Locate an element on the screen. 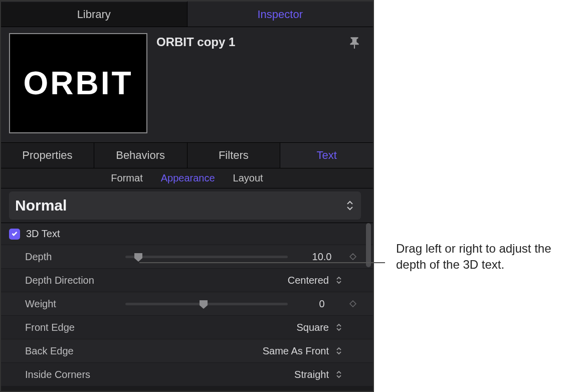  param-depth-label: Depth is located at coordinates (75, 257).